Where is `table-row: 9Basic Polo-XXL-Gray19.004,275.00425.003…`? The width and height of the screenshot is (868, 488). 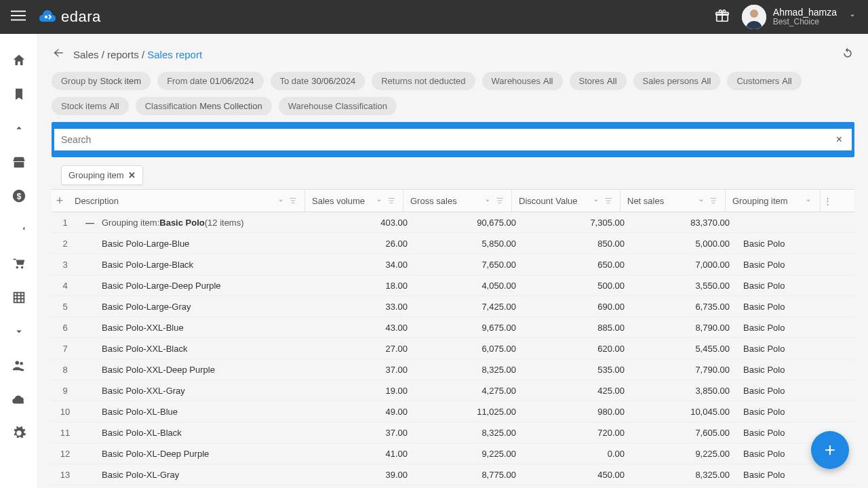 table-row: 9Basic Polo-XXL-Gray19.004,275.00425.003… is located at coordinates (453, 390).